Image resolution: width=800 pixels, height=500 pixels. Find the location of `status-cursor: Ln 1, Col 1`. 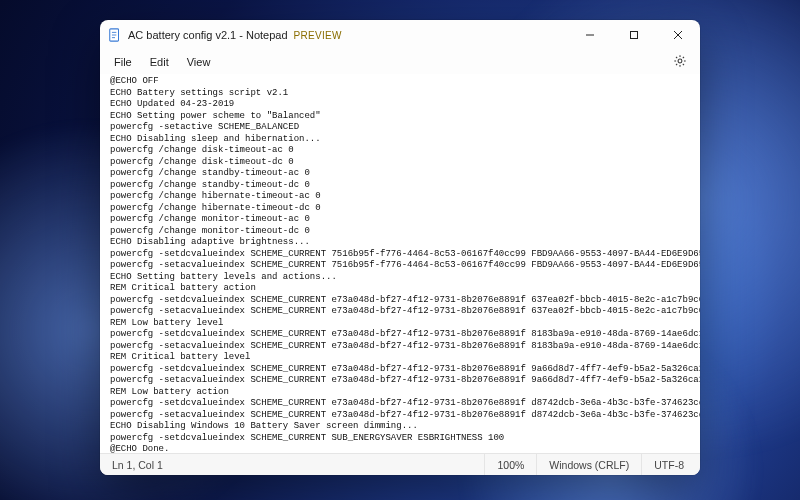

status-cursor: Ln 1, Col 1 is located at coordinates (140, 464).